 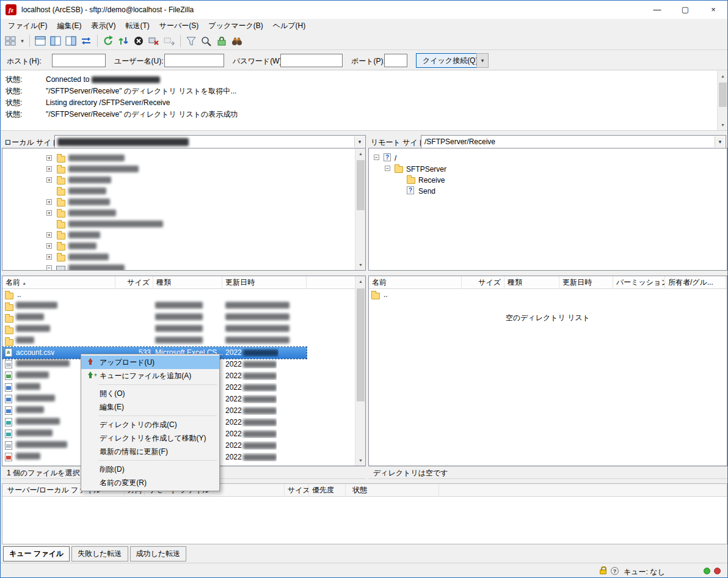 I want to click on parent-directory-row: .., so click(x=548, y=294).